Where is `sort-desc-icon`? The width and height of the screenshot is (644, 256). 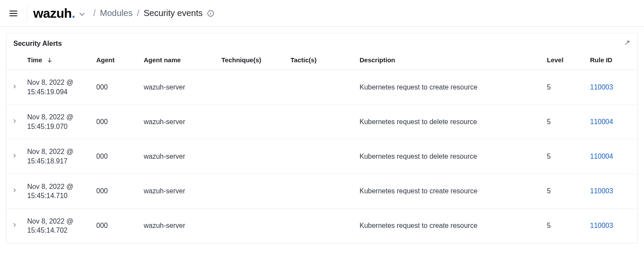 sort-desc-icon is located at coordinates (50, 60).